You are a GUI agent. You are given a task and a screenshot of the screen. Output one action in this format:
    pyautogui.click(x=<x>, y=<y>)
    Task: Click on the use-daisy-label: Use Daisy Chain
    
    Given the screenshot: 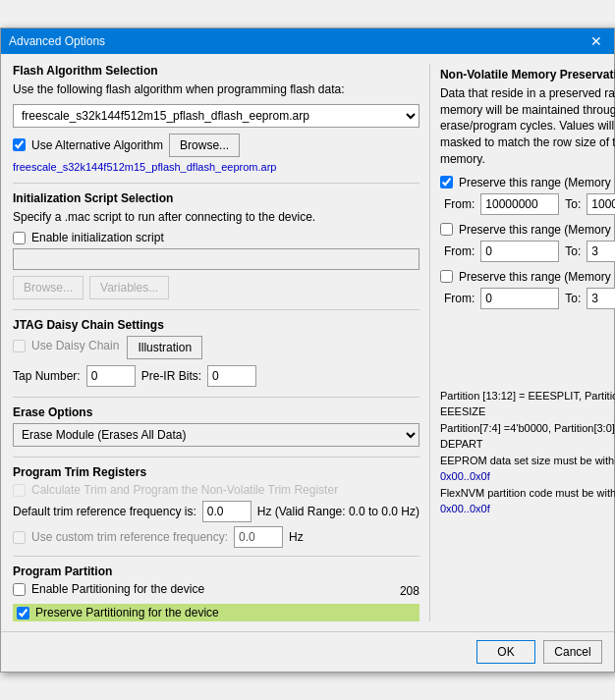 What is the action you would take?
    pyautogui.click(x=75, y=346)
    